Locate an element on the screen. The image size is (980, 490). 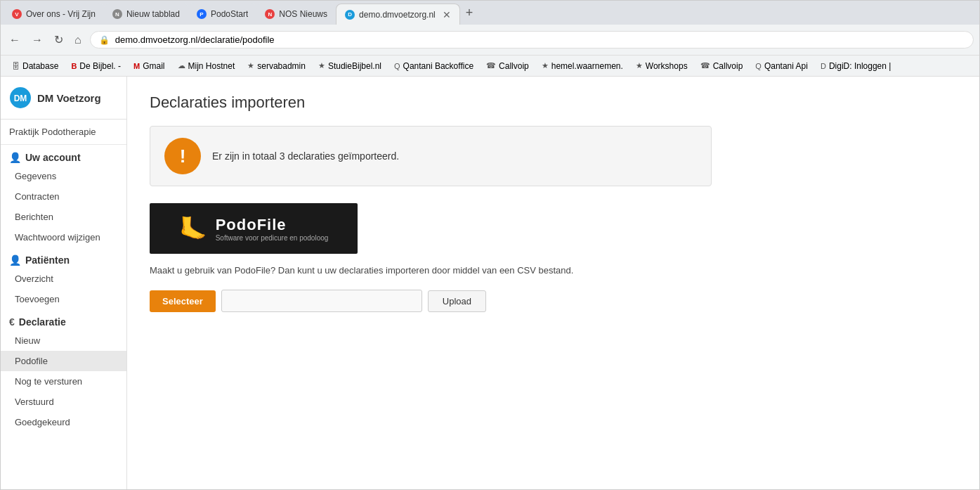
bookmark-icon-studiebijbel: ★ is located at coordinates (322, 66).